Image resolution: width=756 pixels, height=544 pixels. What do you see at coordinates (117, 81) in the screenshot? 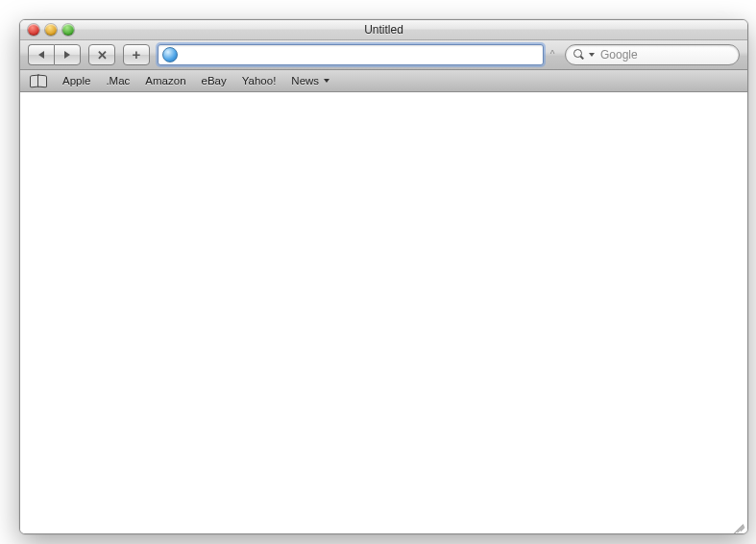
I see `bookmark-item-dotmac: .Mac` at bounding box center [117, 81].